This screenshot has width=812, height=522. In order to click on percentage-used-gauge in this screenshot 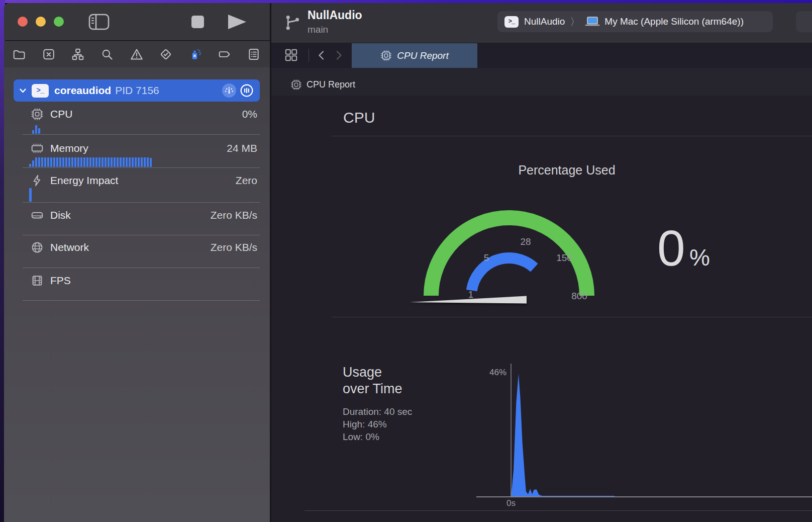, I will do `click(513, 255)`.